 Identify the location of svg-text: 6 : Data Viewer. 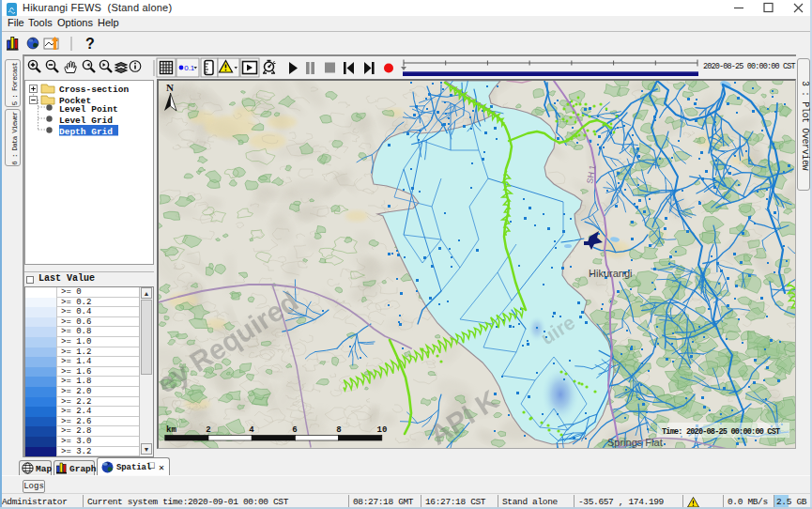
(15, 139).